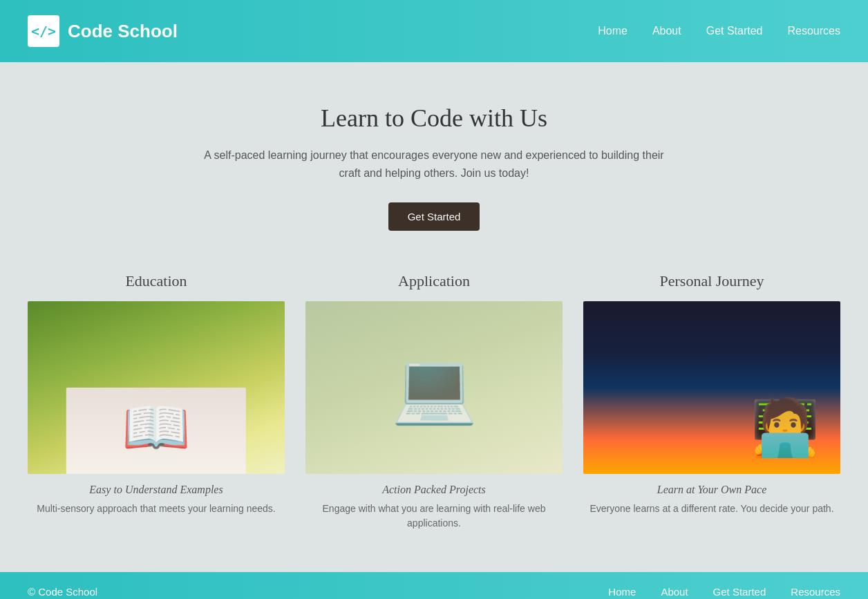 This screenshot has width=868, height=599. Describe the element at coordinates (622, 591) in the screenshot. I see `footer-nav-home: Home` at that location.